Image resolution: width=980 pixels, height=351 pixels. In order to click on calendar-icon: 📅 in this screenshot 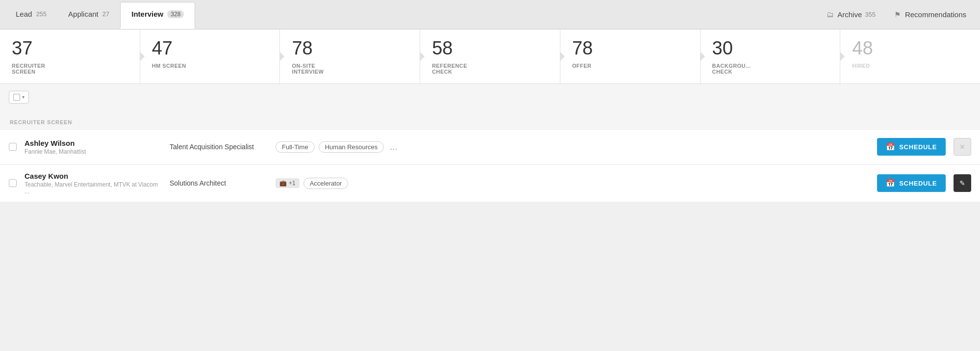, I will do `click(891, 147)`.